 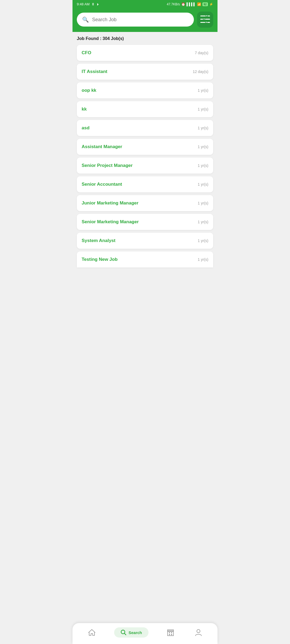 What do you see at coordinates (110, 203) in the screenshot?
I see `job-title: Junior Marketing Manager` at bounding box center [110, 203].